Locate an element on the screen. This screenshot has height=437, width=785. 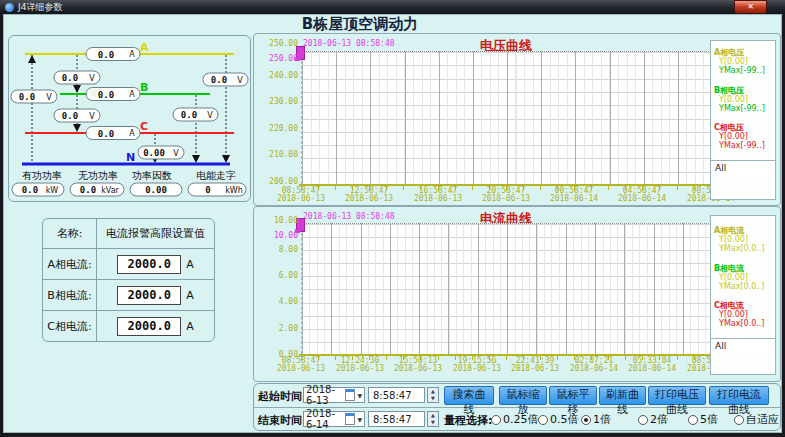
range-radio-auto: 自适应 is located at coordinates (756, 420).